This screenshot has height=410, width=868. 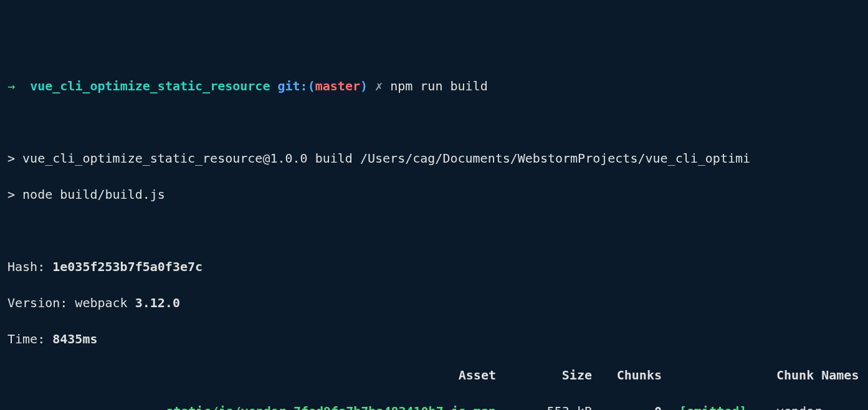 What do you see at coordinates (434, 339) in the screenshot?
I see `time-line: Time: 8435ms` at bounding box center [434, 339].